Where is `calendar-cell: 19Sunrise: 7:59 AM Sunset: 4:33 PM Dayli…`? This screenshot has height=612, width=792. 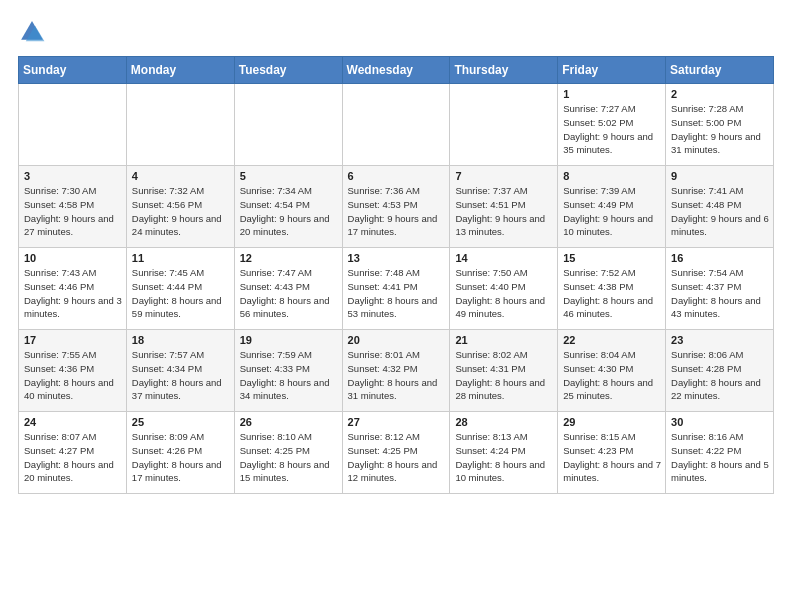
calendar-cell: 19Sunrise: 7:59 AM Sunset: 4:33 PM Dayli… is located at coordinates (288, 371).